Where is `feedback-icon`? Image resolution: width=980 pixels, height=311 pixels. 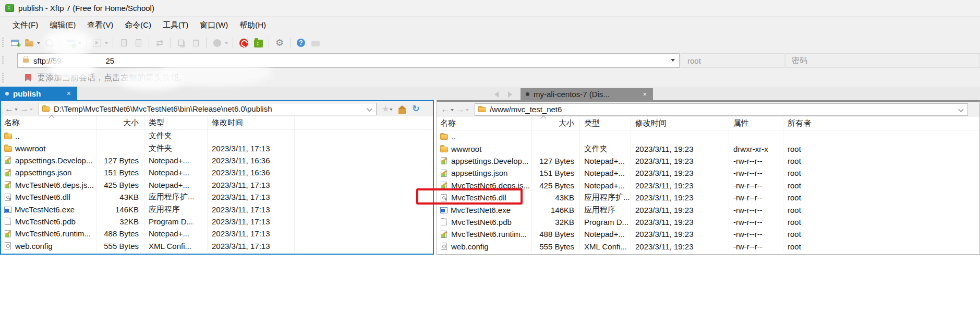
feedback-icon is located at coordinates (316, 43).